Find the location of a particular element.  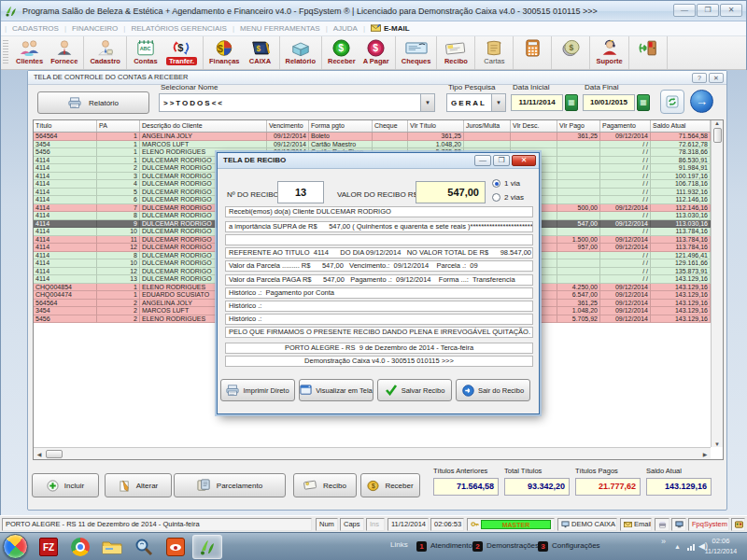

report-button: Relatório is located at coordinates (93, 103).